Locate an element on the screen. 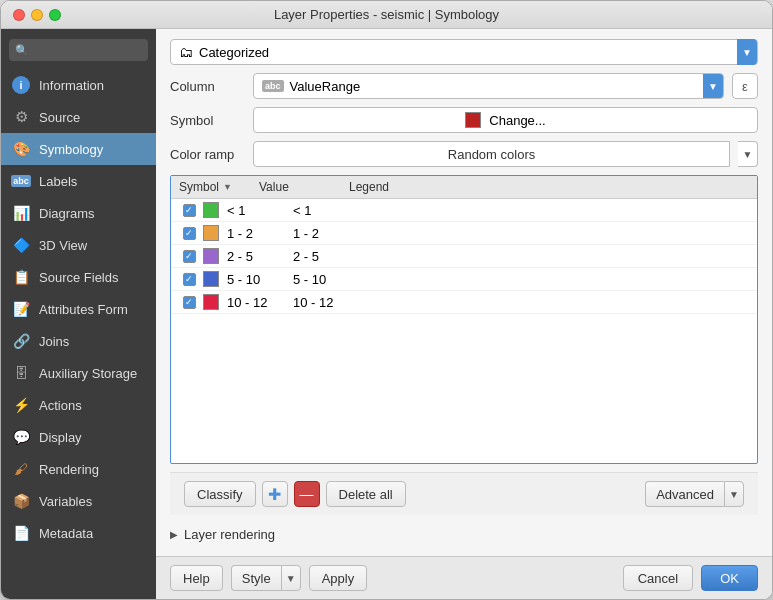 This screenshot has width=773, height=600. column-header-symbol: Symbol ▼ is located at coordinates (219, 187).